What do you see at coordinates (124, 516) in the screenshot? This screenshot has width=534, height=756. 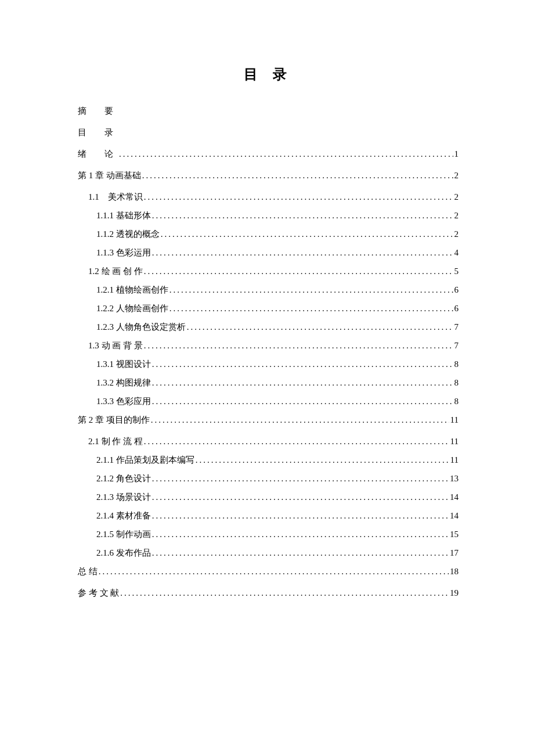 I see `toc-entry-label: 2.1.4 素材准备` at bounding box center [124, 516].